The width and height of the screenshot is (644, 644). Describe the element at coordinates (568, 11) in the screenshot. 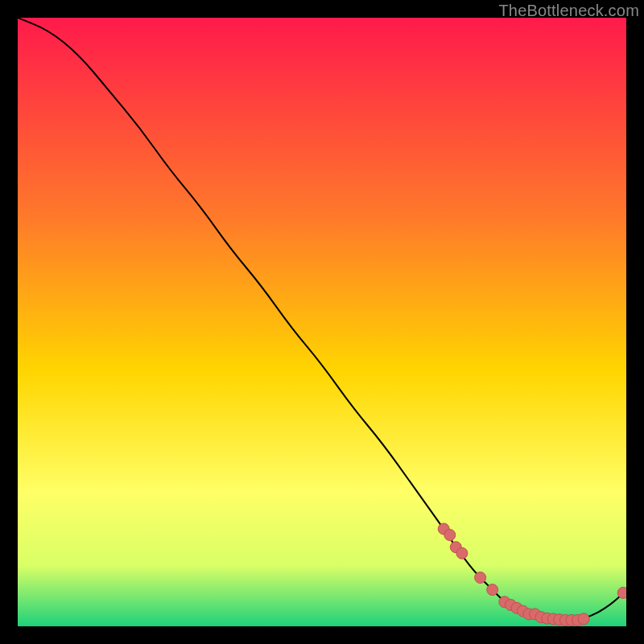

I see `watermark-text: TheBottleneck.com` at that location.